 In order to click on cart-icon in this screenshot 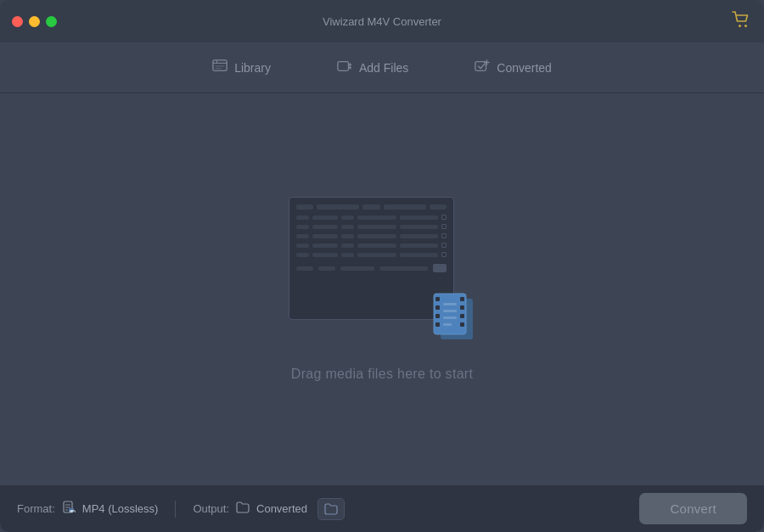, I will do `click(741, 22)`.